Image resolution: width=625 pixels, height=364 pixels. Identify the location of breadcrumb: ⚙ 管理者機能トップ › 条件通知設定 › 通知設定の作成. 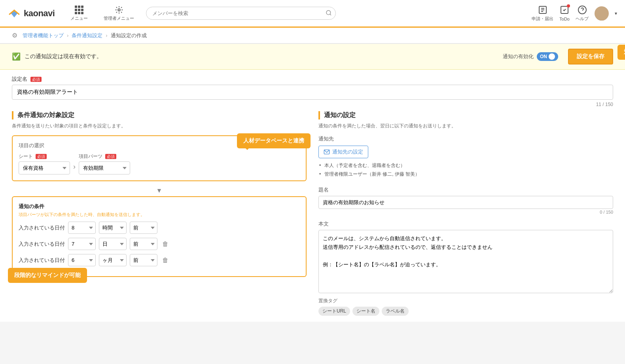
(312, 36).